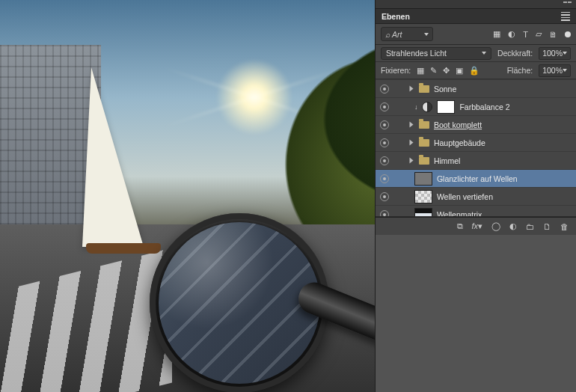 The height and width of the screenshot is (392, 576). What do you see at coordinates (476, 226) in the screenshot?
I see `layers-bottom-bar: ⧉ fx▾ ◯ ◐ 🗀 🗋 🗑` at bounding box center [476, 226].